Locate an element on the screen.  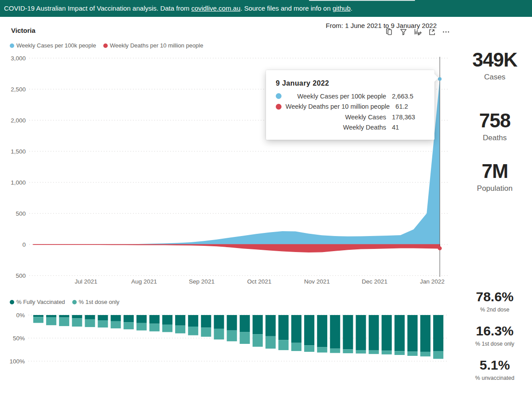
svg-text: 100% is located at coordinates (17, 361).